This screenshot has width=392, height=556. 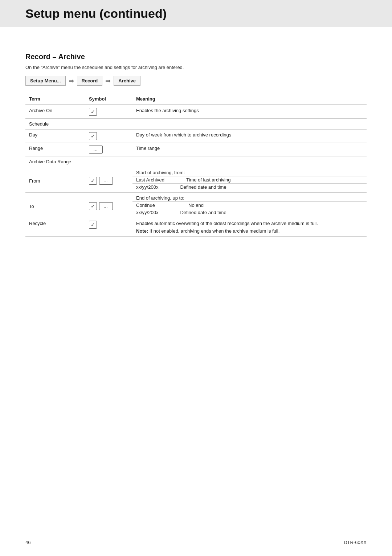 I want to click on table-row: To ✓ … End of archiving, up to:, so click(x=196, y=197).